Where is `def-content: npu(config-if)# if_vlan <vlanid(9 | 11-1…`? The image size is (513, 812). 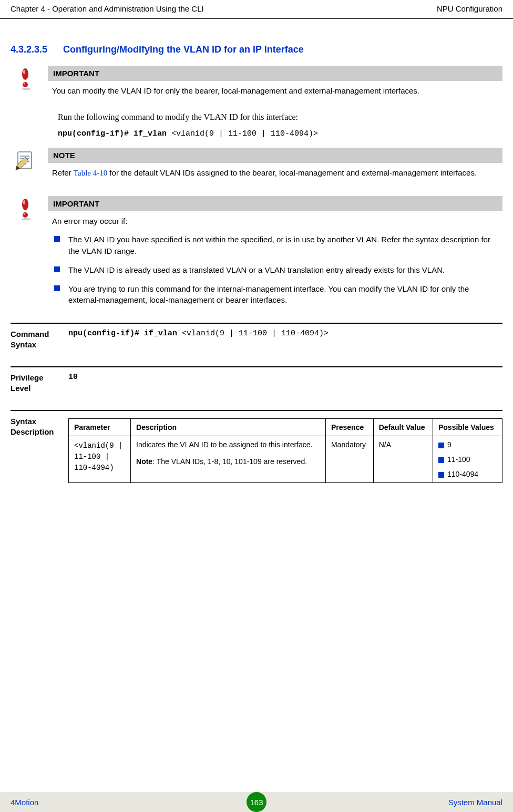
def-content: npu(config-if)# if_vlan <vlanid(9 | 11-1… is located at coordinates (285, 340).